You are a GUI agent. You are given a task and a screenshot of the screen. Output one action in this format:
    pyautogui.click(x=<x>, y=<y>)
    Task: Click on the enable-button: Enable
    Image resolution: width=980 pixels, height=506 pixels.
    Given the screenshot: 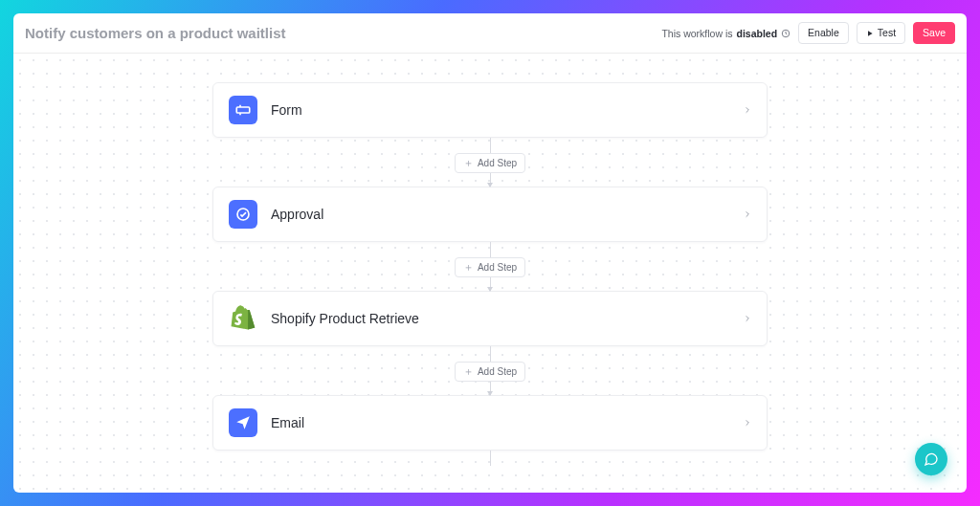 What is the action you would take?
    pyautogui.click(x=823, y=33)
    